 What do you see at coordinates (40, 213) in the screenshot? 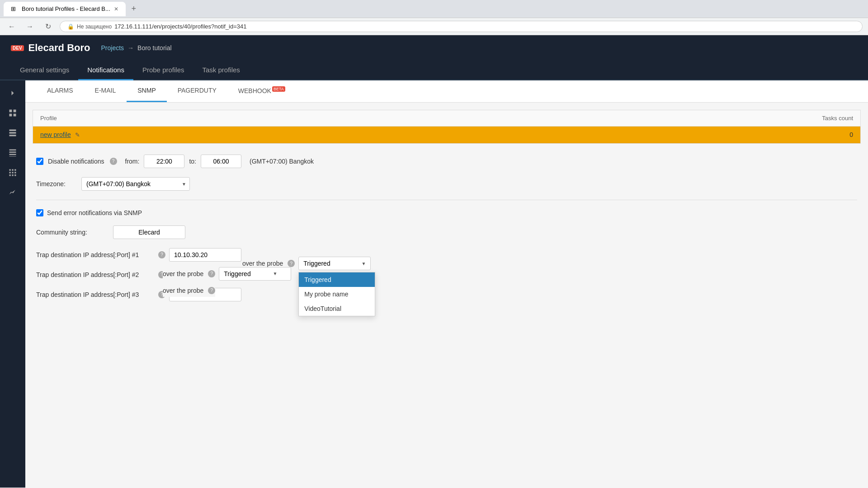
I see `send-error-snmp-checkbox` at bounding box center [40, 213].